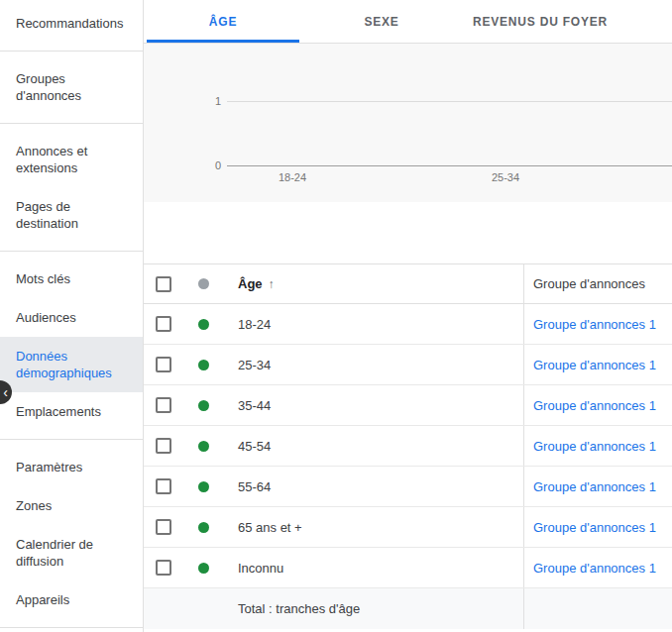 Image resolution: width=672 pixels, height=632 pixels. I want to click on sidebar-item-parametres: Paramètres, so click(71, 468).